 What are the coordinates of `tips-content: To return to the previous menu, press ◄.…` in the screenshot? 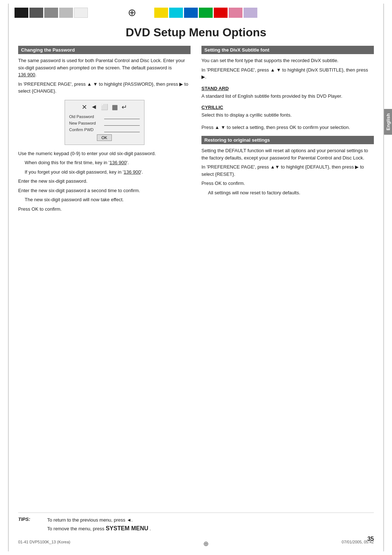 It's located at (99, 525).